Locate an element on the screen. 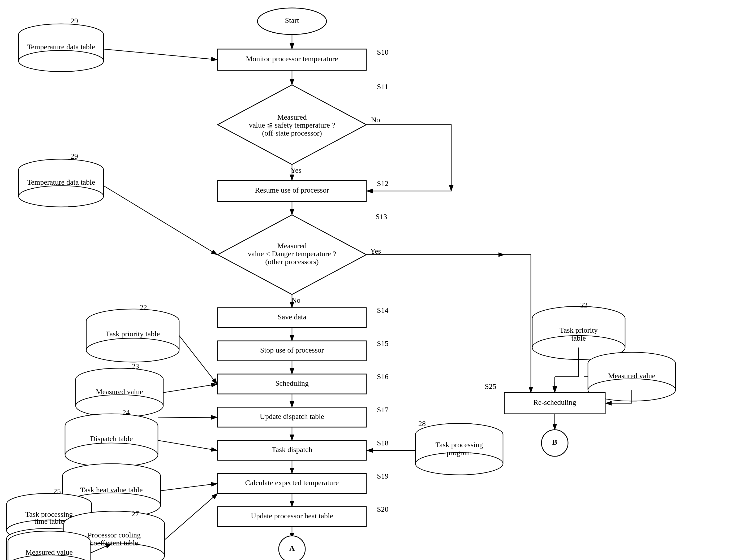  s11-no-label: No is located at coordinates (375, 120).